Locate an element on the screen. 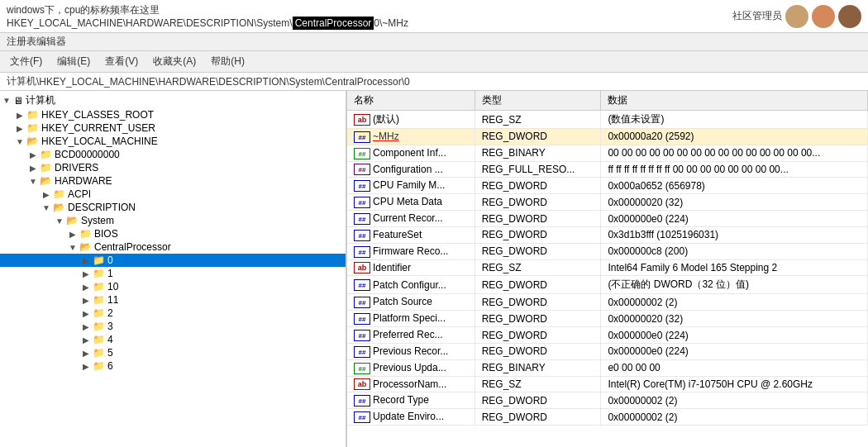 This screenshot has height=447, width=868. table-row: ##Component Inf...REG_BINARY00 00 00 00 … is located at coordinates (608, 153).